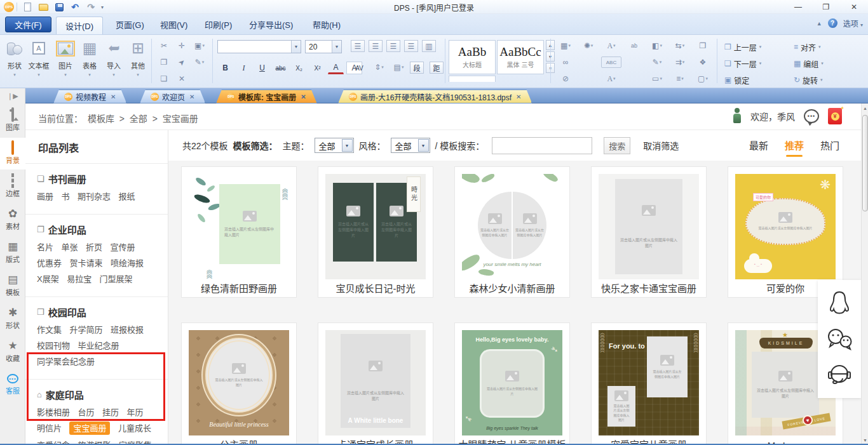  I want to click on align-center-button: ☰, so click(376, 46).